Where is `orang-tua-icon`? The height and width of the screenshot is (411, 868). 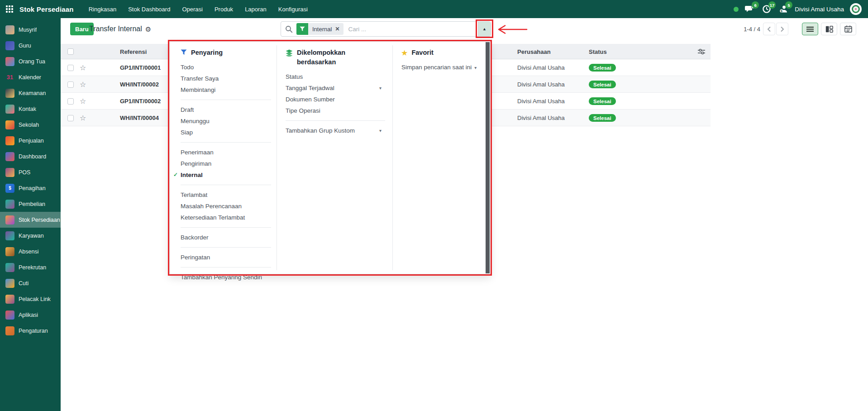
orang-tua-icon is located at coordinates (10, 62).